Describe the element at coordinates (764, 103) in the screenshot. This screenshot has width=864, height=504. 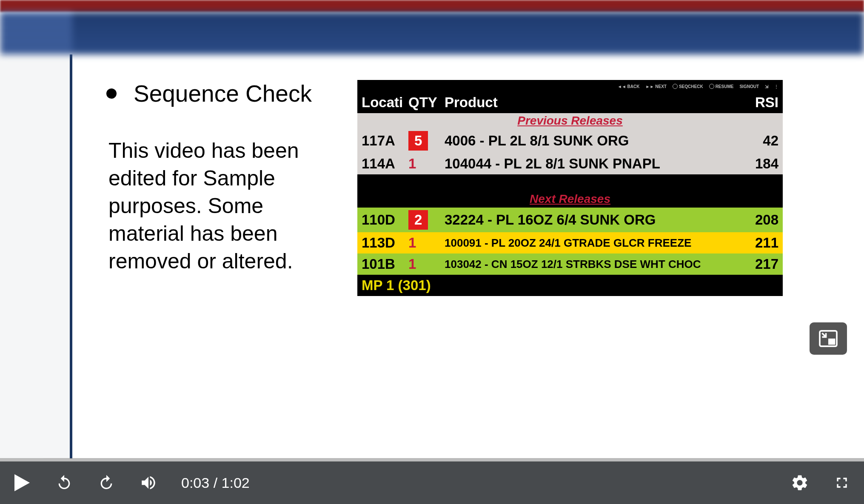
I see `header-rsi: RSI` at that location.